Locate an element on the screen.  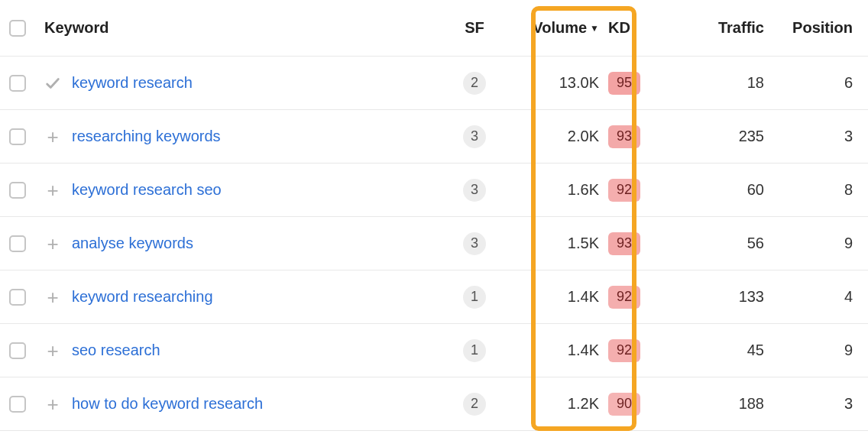
table-row: +how to do keyword research21.2K901883 is located at coordinates (434, 404).